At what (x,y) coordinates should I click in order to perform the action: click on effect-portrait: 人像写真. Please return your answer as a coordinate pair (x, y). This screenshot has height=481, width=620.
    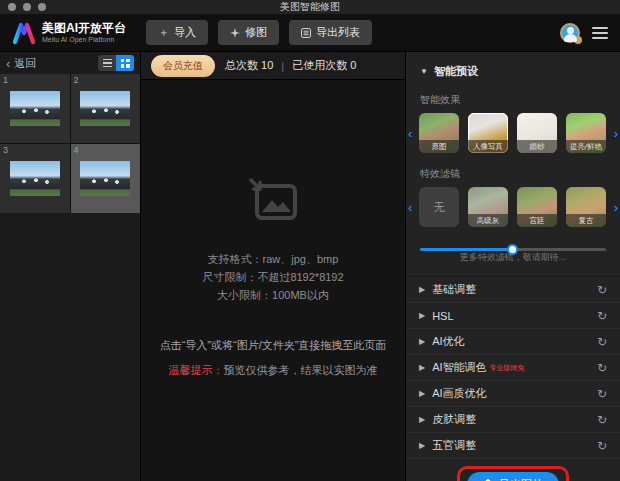
    Looking at the image, I should click on (488, 133).